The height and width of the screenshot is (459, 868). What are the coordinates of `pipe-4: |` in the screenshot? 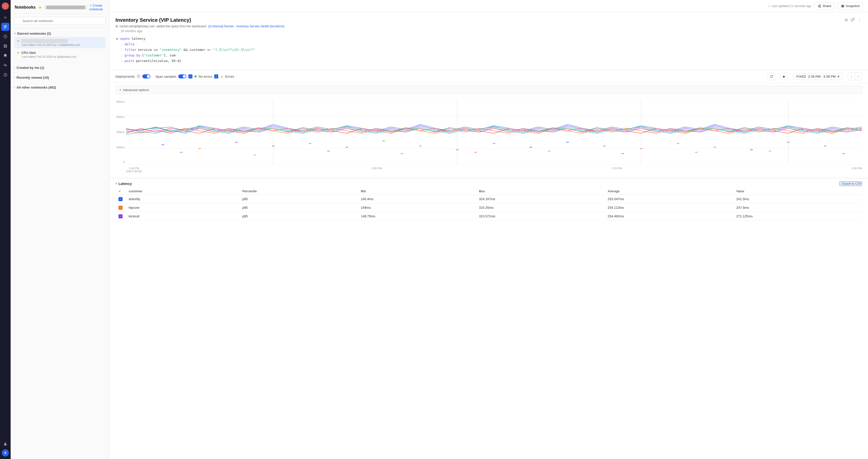 It's located at (122, 61).